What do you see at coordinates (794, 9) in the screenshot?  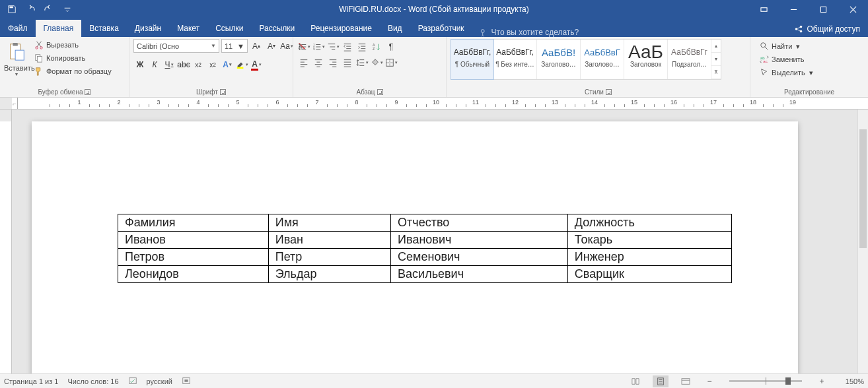 I see `minimize-icon` at bounding box center [794, 9].